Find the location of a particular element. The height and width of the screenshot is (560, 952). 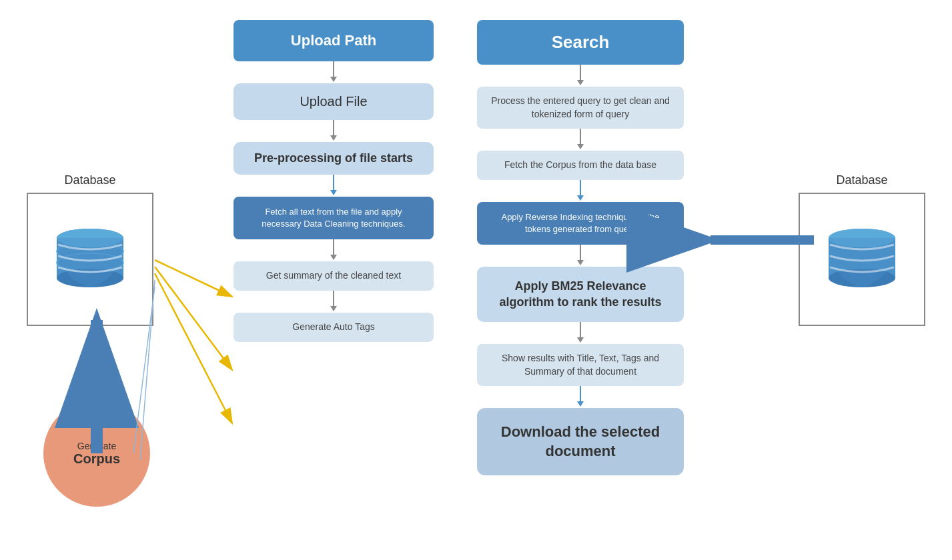

process-query-button: Process the entered query to get clean a… is located at coordinates (580, 108).